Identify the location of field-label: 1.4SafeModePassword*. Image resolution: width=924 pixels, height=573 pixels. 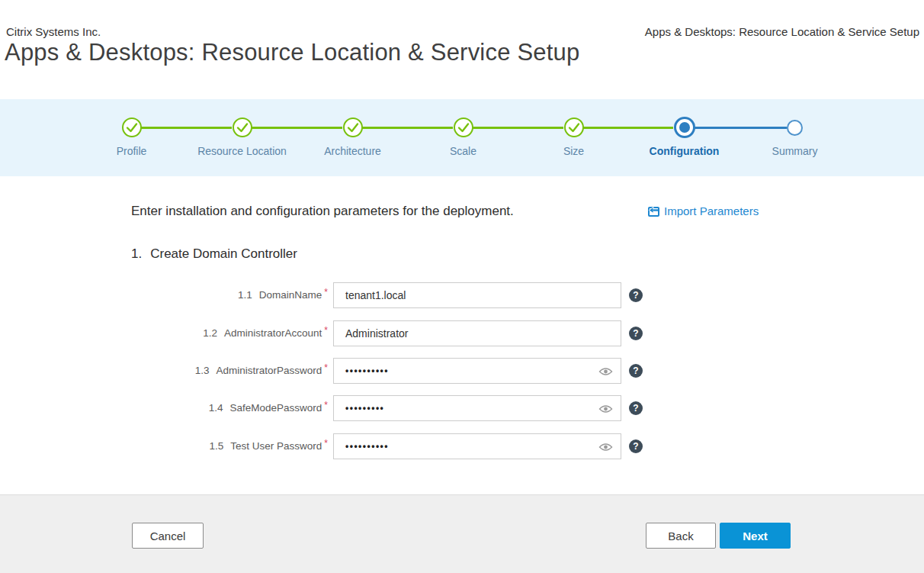
(164, 408).